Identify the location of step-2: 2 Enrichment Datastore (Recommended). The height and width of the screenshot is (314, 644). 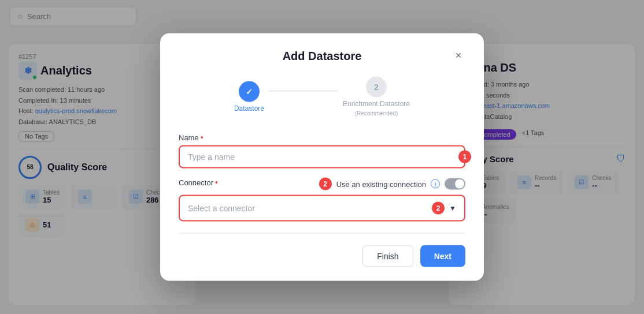
(376, 97).